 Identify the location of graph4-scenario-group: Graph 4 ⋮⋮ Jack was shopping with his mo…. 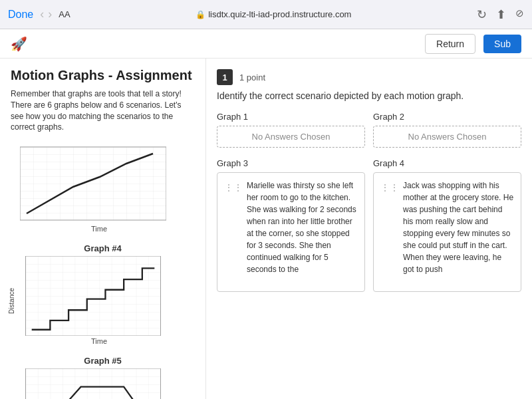
(447, 225).